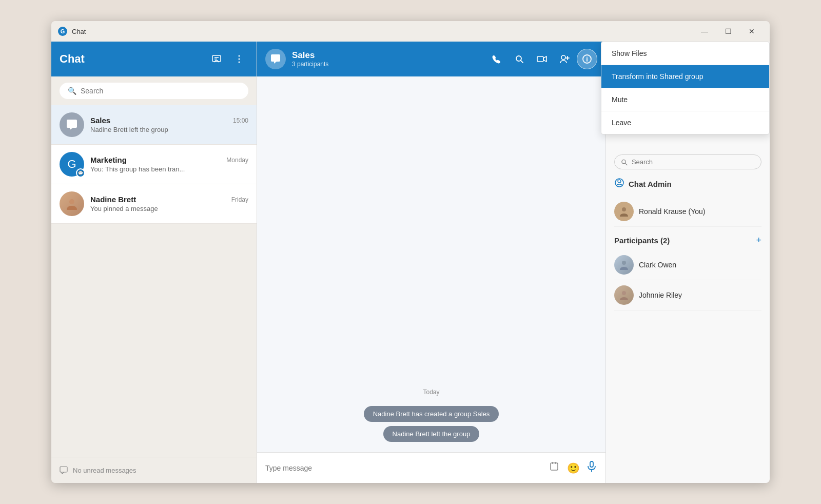 The image size is (821, 504). I want to click on chat-header-name: Sales, so click(386, 55).